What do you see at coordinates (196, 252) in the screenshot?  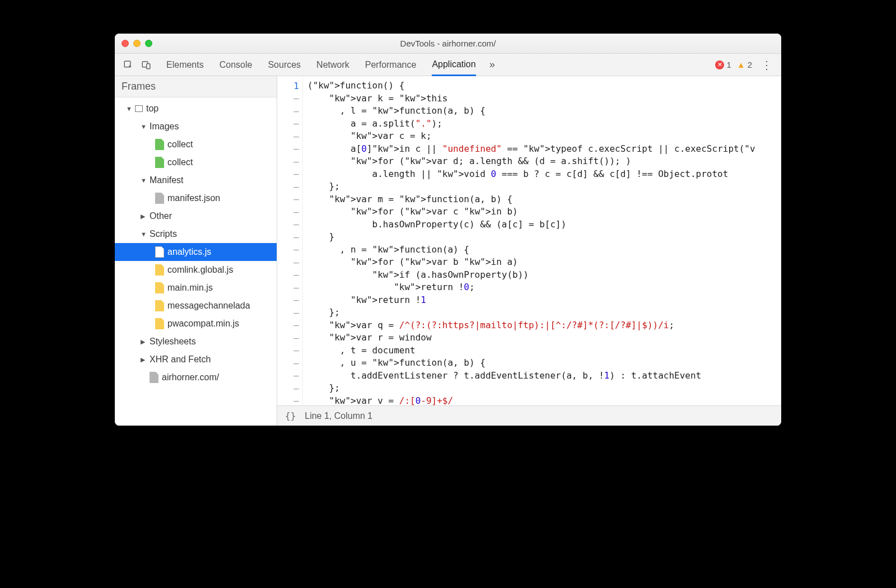 I see `tree-item-script-selected: analytics.js` at bounding box center [196, 252].